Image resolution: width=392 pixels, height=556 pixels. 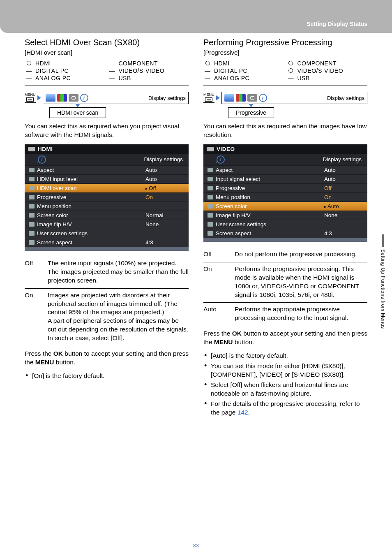 What do you see at coordinates (45, 170) in the screenshot?
I see `osd-row-key: Aspect` at bounding box center [45, 170].